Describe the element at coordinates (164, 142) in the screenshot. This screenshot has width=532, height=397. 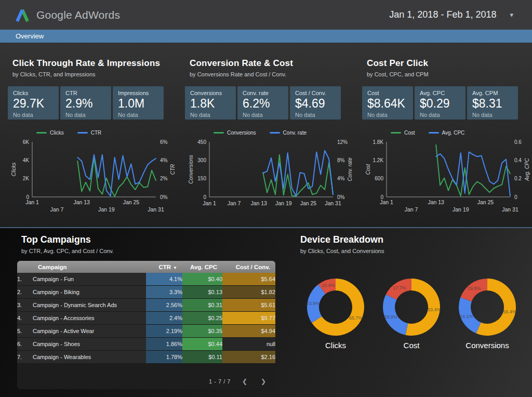
I see `svg-text: 6%` at that location.